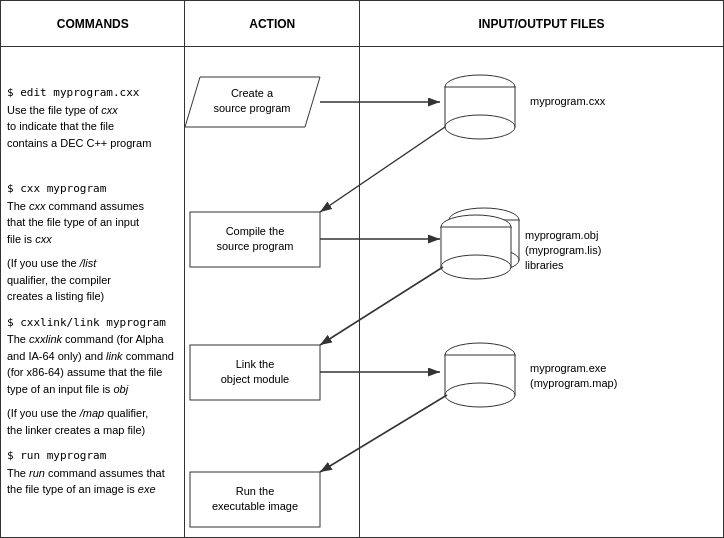  What do you see at coordinates (92, 414) in the screenshot?
I see `cmd3-note1: (If you use the /map qualifier,` at bounding box center [92, 414].